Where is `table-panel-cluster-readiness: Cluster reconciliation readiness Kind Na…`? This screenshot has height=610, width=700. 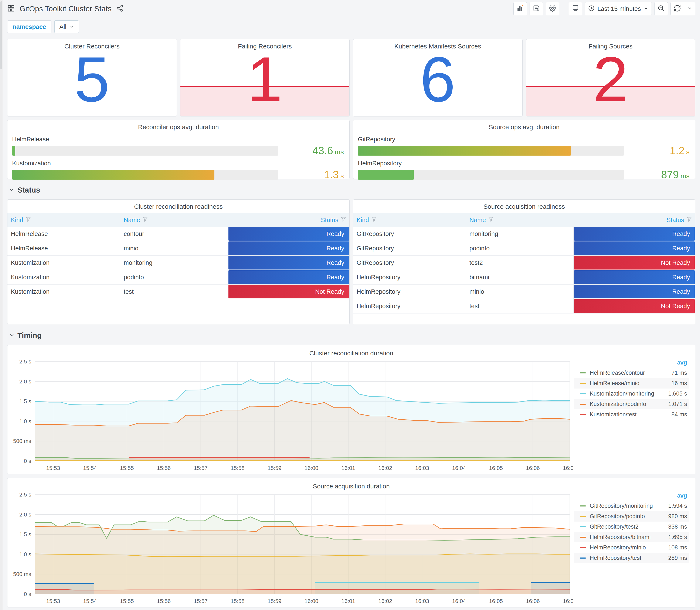 table-panel-cluster-readiness: Cluster reconciliation readiness Kind Na… is located at coordinates (178, 262).